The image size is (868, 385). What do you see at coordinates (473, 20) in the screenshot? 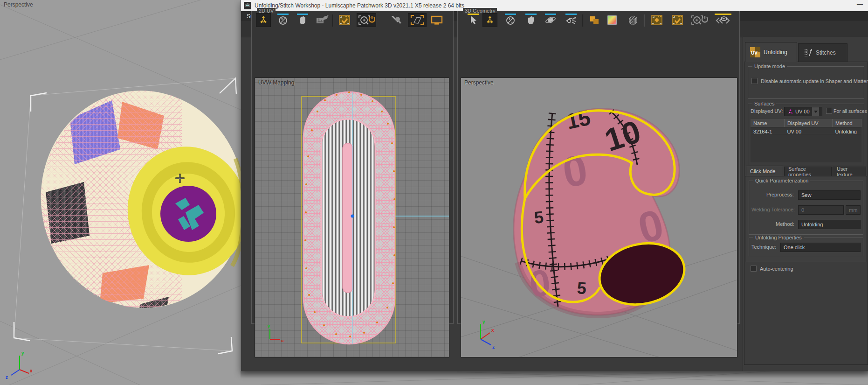
I see `geo-select-tool` at bounding box center [473, 20].